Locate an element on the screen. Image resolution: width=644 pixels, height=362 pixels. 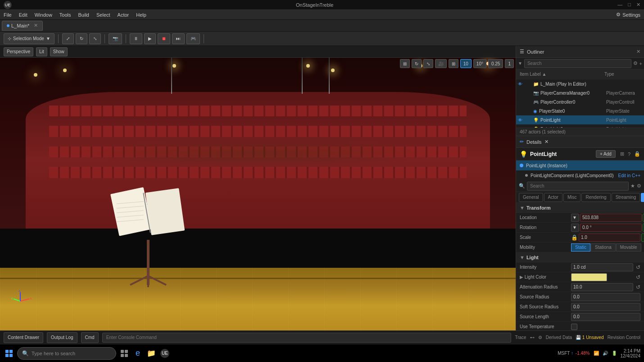
play-btn: ▶ is located at coordinates (150, 39).